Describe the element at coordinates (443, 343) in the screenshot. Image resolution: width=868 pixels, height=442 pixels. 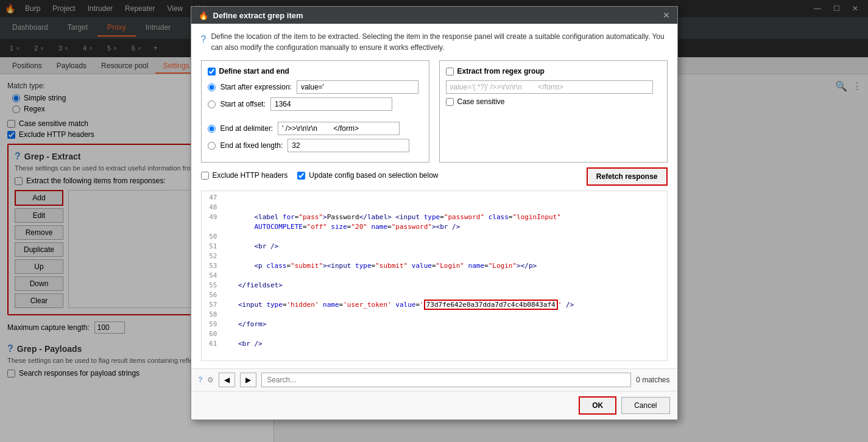
I see `line-content-61: <br />` at that location.